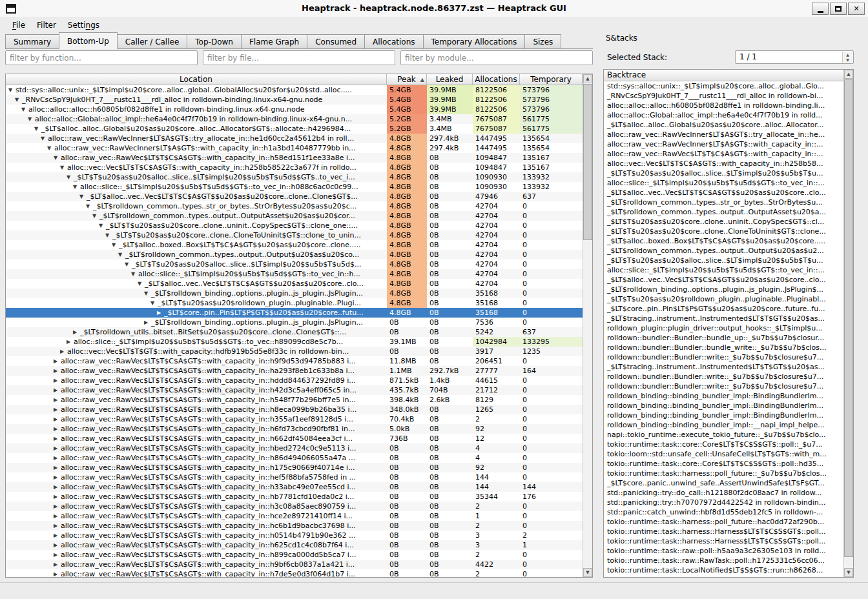  I want to click on backtrace-frame: _RNvCscSpY9Juk0HT_7___rustc11___rdl_allo…, so click(723, 96).